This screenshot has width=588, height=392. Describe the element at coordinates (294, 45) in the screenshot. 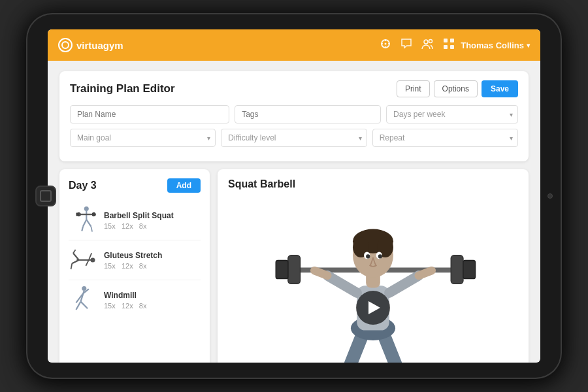

I see `navbar: virtuagym` at that location.